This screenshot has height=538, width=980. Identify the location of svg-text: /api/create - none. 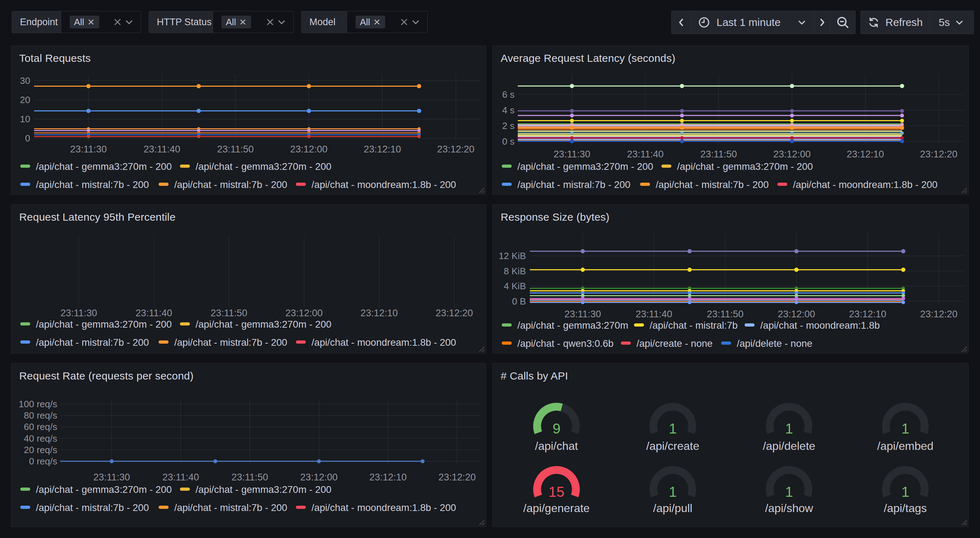
(675, 344).